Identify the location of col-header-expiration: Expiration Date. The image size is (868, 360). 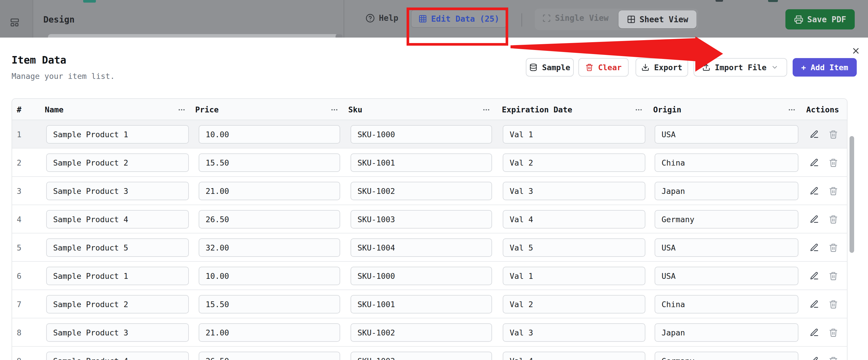
(537, 110).